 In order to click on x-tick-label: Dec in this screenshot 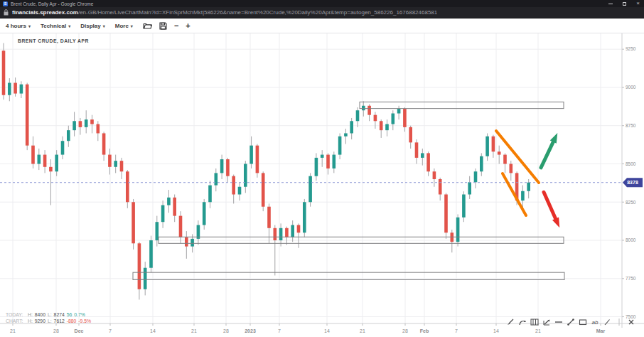, I will do `click(80, 331)`.